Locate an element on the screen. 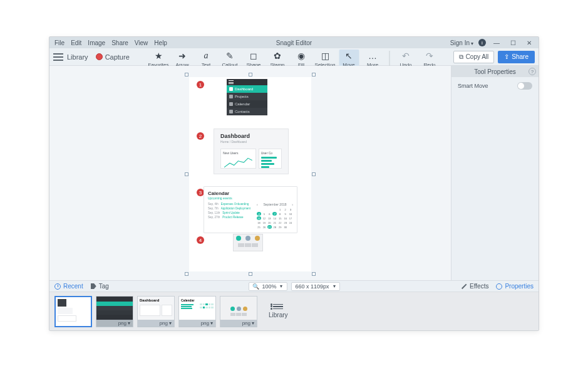  tray-library-button: Library is located at coordinates (278, 312).